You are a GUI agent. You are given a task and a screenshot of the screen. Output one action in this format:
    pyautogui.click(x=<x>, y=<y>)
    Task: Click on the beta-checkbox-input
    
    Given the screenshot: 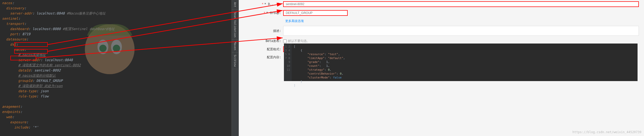 What is the action you would take?
    pyautogui.click(x=285, y=41)
    